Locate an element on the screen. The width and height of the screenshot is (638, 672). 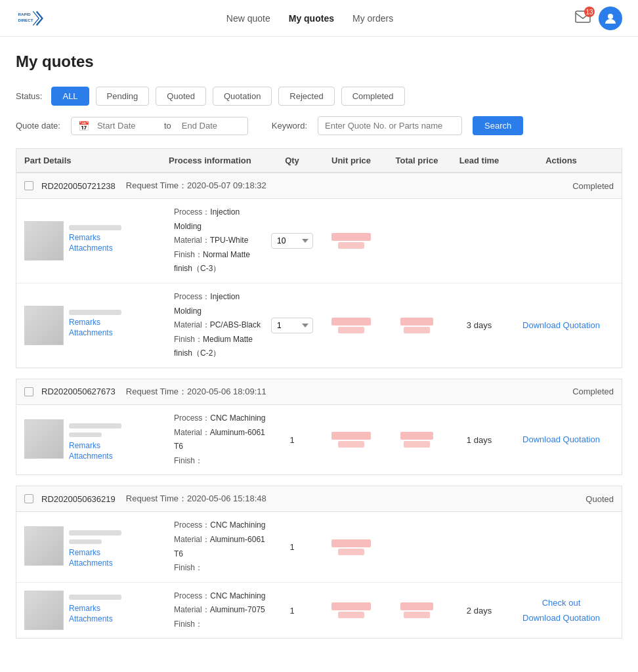
qty-select-1-2: 1 is located at coordinates (292, 326).